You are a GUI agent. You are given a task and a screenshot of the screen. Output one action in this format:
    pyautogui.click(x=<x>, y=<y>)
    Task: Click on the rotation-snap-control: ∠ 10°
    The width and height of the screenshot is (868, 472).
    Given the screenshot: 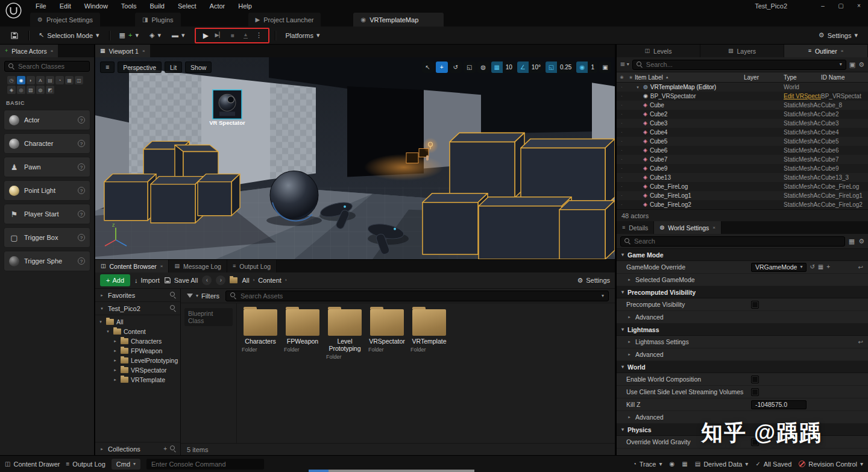 What is the action you would take?
    pyautogui.click(x=530, y=68)
    